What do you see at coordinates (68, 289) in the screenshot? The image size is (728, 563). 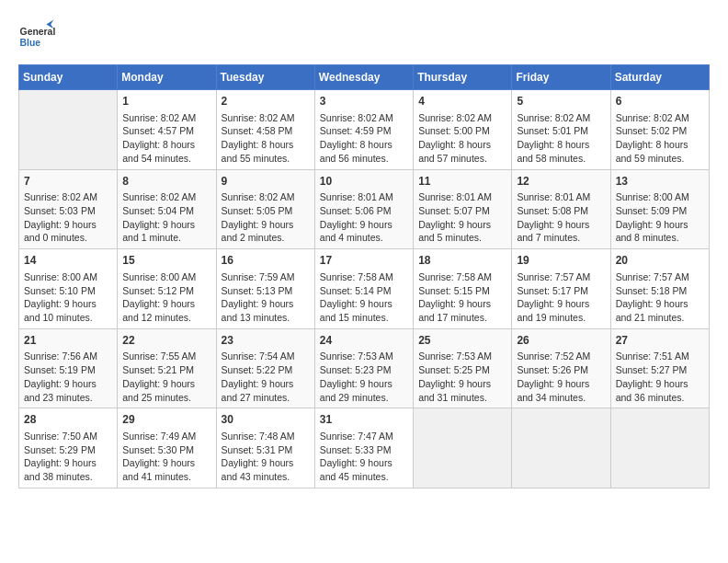 I see `calendar-cell: 14Sunrise: 8:00 AMSunset: 5:10 PMDayligh…` at bounding box center [68, 289].